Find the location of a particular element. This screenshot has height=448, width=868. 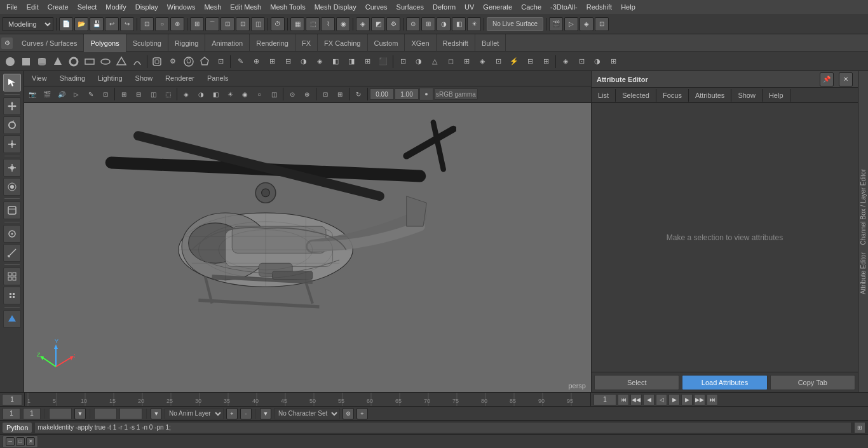

select-tool-btn is located at coordinates (12, 83).